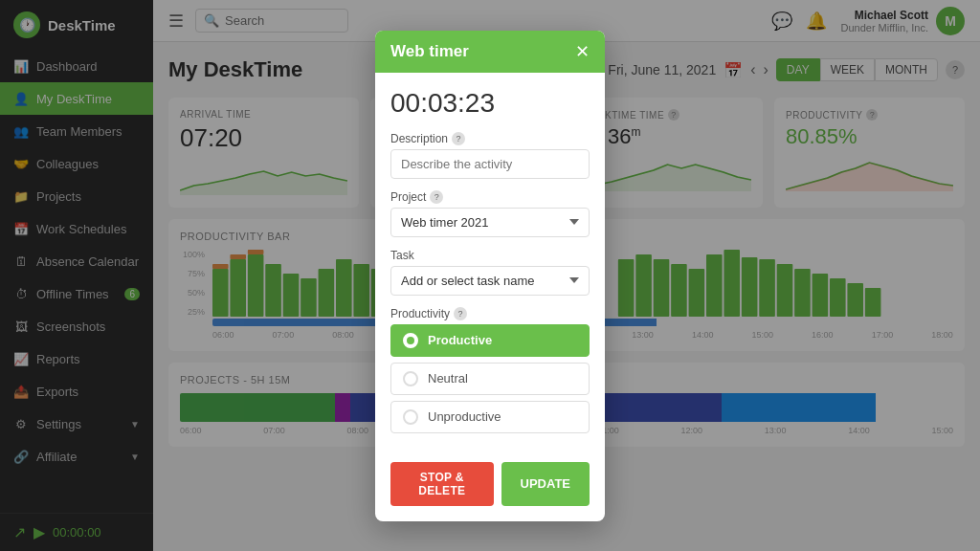 The image size is (980, 551). What do you see at coordinates (490, 52) in the screenshot?
I see `modal-header: Web timer ✕` at bounding box center [490, 52].